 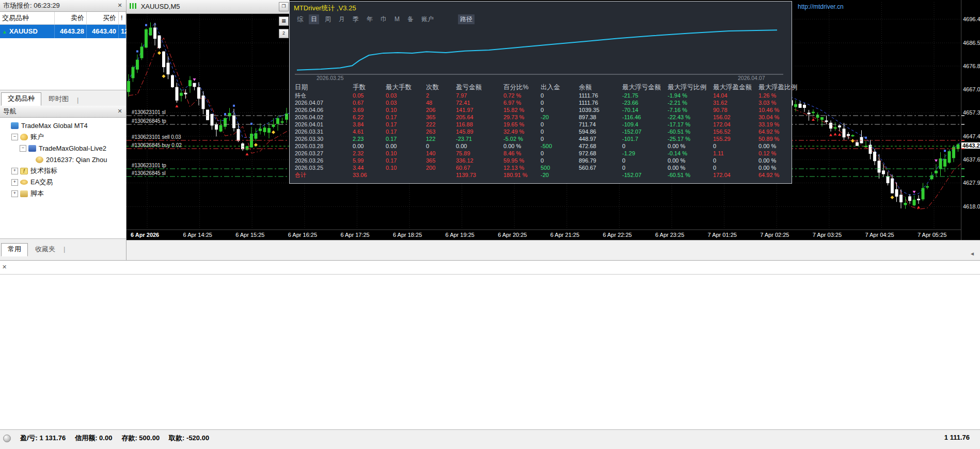 What do you see at coordinates (397, 19) in the screenshot?
I see `mtdriver-toolbar-button-7: M` at bounding box center [397, 19].